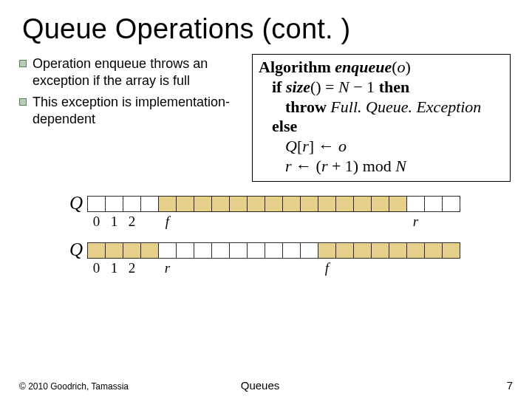 The image size is (532, 399). Describe the element at coordinates (132, 111) in the screenshot. I see `list-item: This exception is implementation-depende…` at that location.